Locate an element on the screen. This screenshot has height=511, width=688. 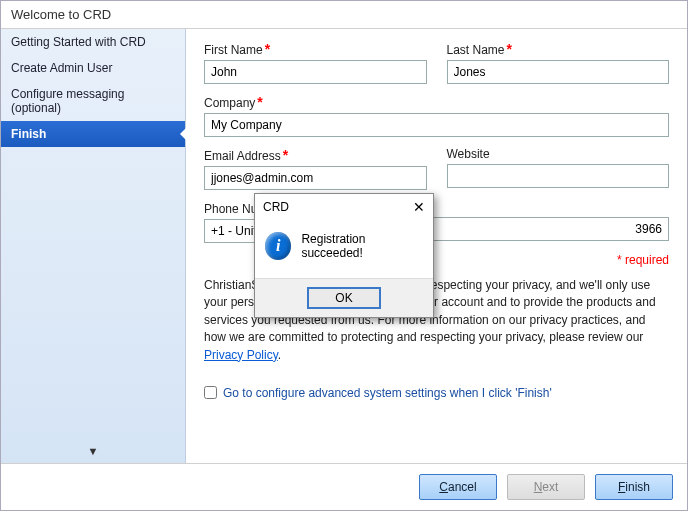
email-field is located at coordinates (316, 178).